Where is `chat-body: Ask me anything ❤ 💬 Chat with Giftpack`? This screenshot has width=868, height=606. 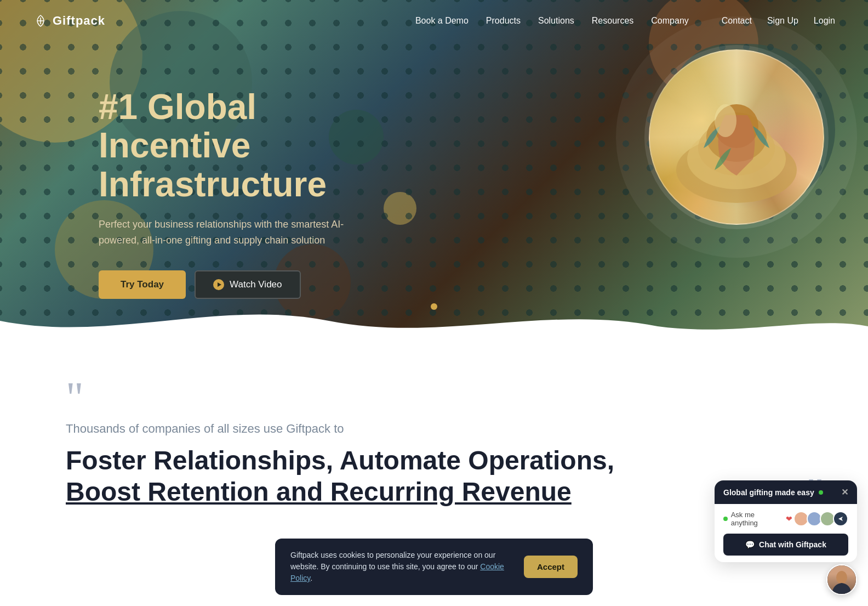
chat-body: Ask me anything ❤ 💬 Chat with Giftpack is located at coordinates (786, 517).